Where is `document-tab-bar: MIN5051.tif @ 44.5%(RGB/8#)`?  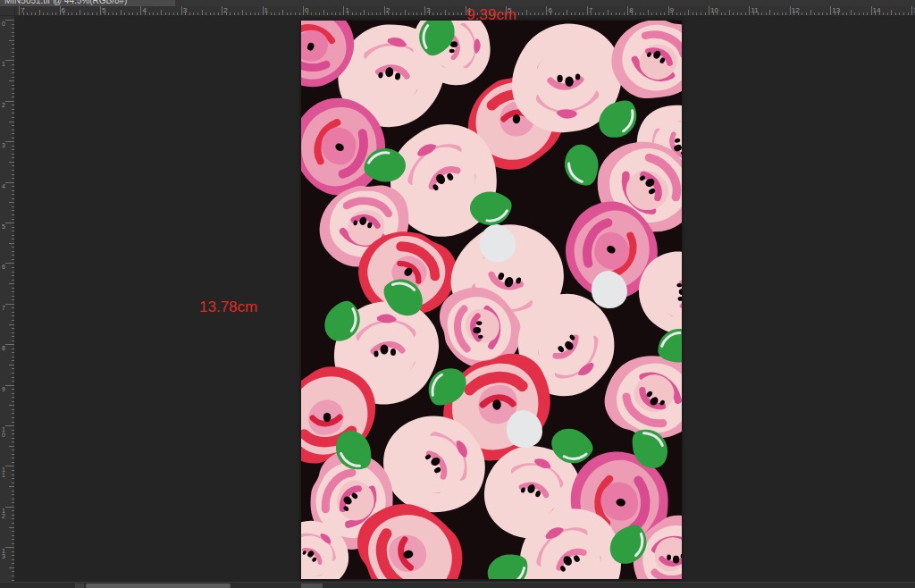
document-tab-bar: MIN5051.tif @ 44.5%(RGB/8#) is located at coordinates (458, 4).